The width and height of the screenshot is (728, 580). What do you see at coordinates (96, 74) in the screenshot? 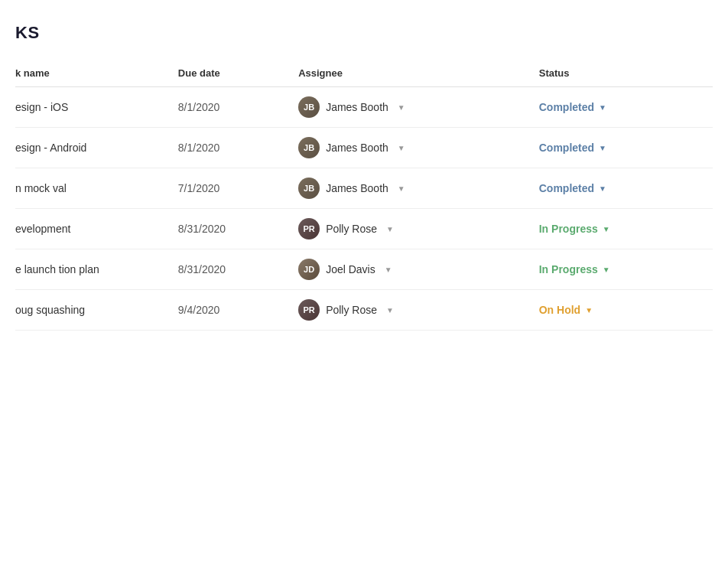
I see `col-header-task-name: k name` at bounding box center [96, 74].